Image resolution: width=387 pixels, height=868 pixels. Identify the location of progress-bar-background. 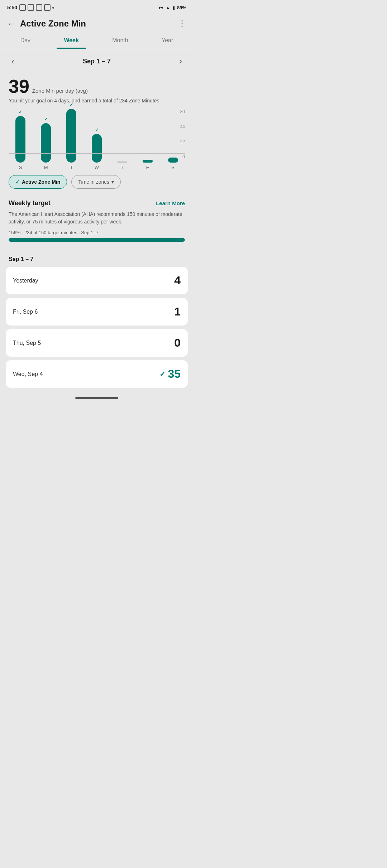
(97, 240).